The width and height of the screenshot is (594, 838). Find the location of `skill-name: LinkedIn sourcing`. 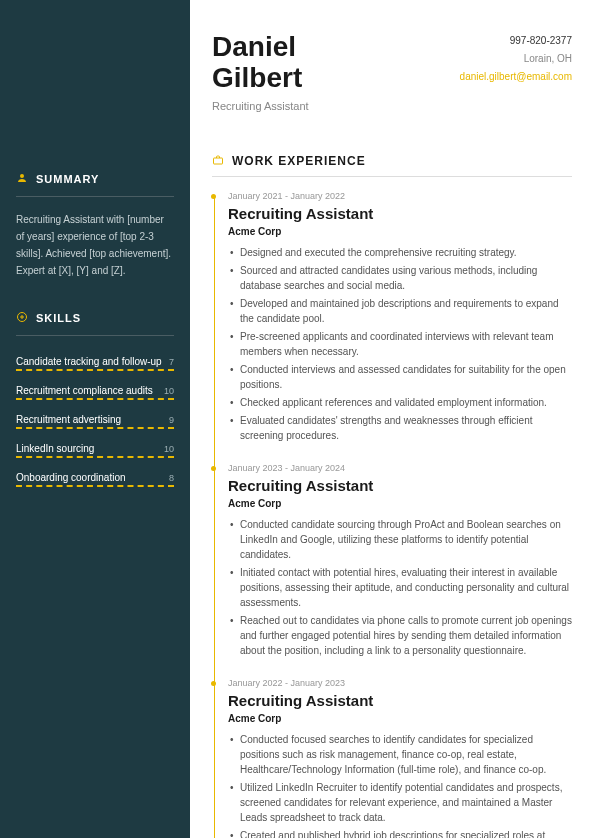

skill-name: LinkedIn sourcing is located at coordinates (55, 448).